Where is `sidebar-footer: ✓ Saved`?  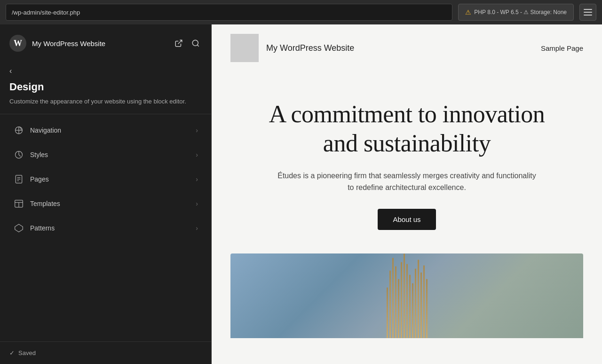 sidebar-footer: ✓ Saved is located at coordinates (105, 353).